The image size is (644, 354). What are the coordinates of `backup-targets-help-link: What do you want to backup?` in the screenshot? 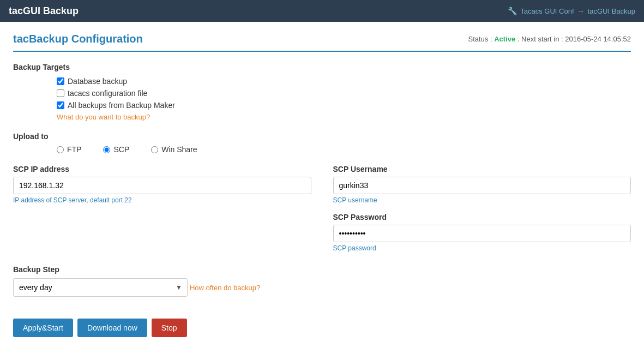 It's located at (344, 117).